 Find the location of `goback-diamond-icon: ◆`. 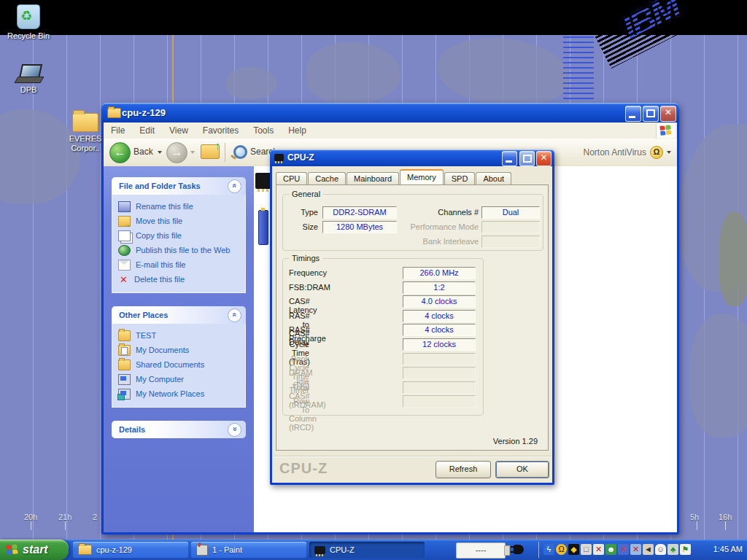

goback-diamond-icon: ◆ is located at coordinates (573, 550).